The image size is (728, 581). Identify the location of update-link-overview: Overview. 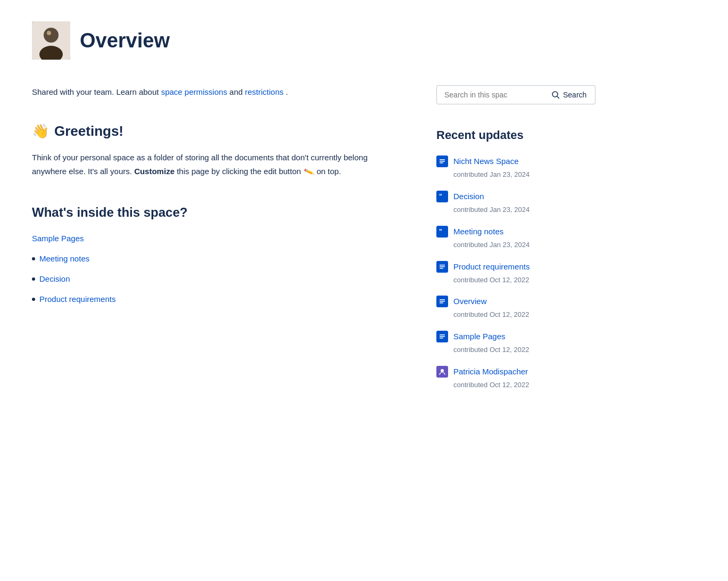
(470, 301).